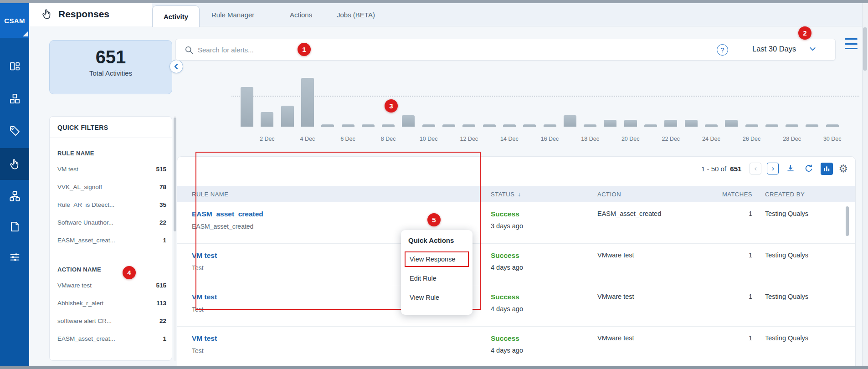 Image resolution: width=868 pixels, height=369 pixels. What do you see at coordinates (15, 196) in the screenshot?
I see `network-hierarchy-icon` at bounding box center [15, 196].